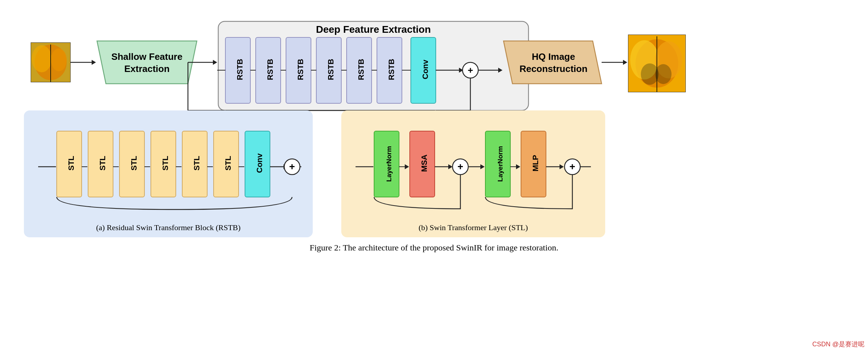  Describe the element at coordinates (536, 163) in the screenshot. I see `svg-text: MLP` at that location.